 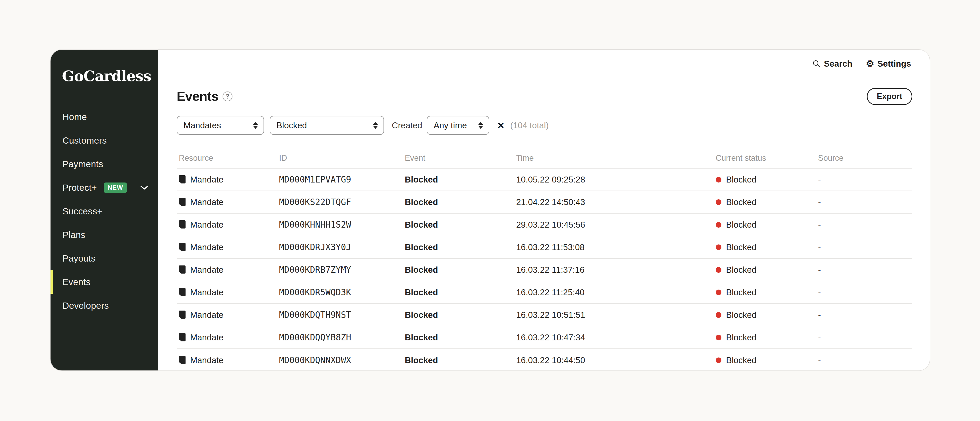 I want to click on gear-icon: ⚙, so click(x=870, y=64).